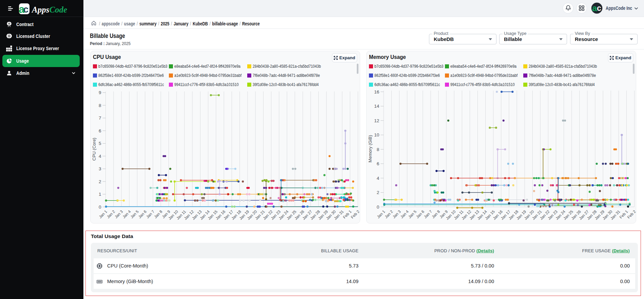  Describe the element at coordinates (100, 93) in the screenshot. I see `svg-text: 9` at that location.